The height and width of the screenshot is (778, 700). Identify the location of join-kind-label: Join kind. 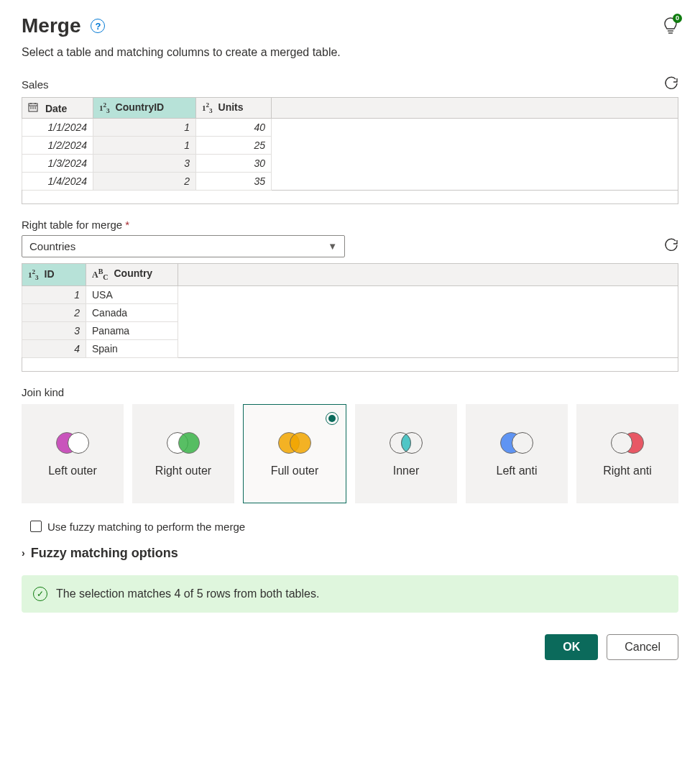
(350, 393).